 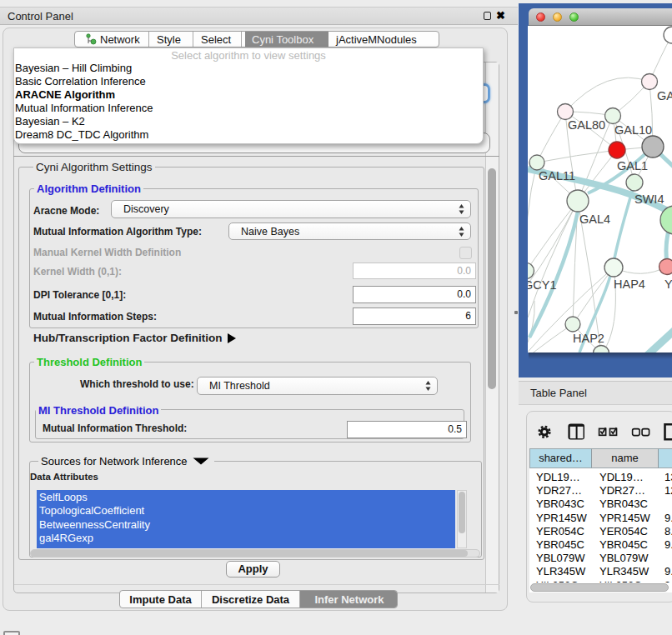 I want to click on svg-text: Y, so click(x=669, y=284).